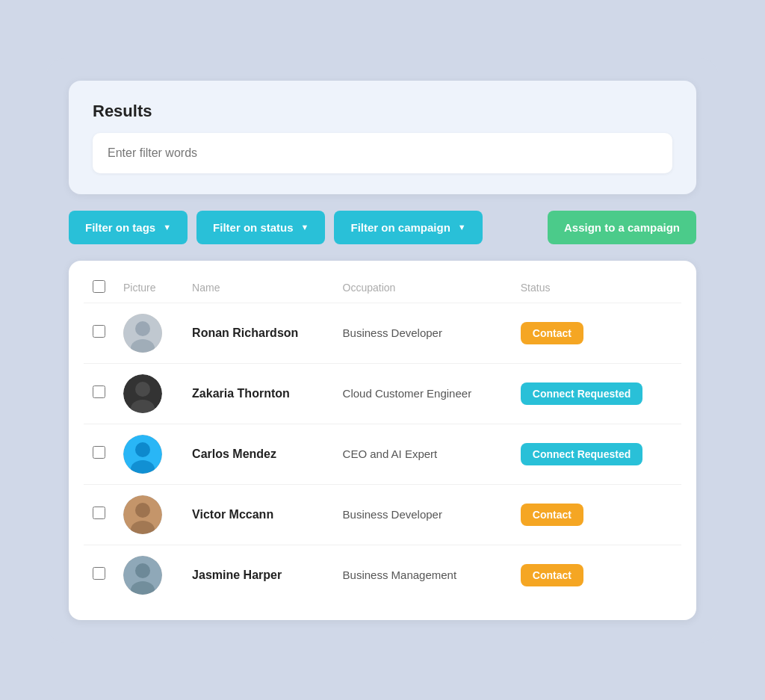 Image resolution: width=765 pixels, height=700 pixels. What do you see at coordinates (622, 227) in the screenshot?
I see `assign-campaign-button: Assign to a campaign` at bounding box center [622, 227].